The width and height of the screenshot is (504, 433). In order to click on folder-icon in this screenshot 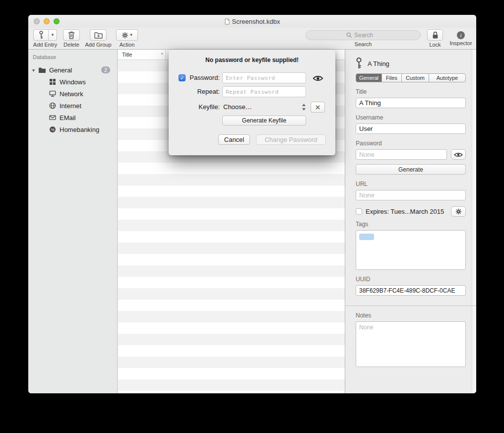, I will do `click(42, 70)`.